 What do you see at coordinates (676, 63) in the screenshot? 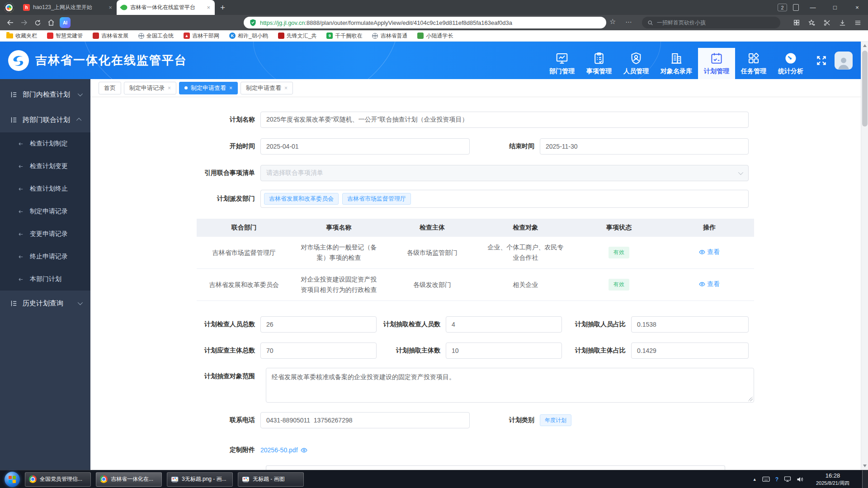
I see `nav-item-directory: 对象名录库` at bounding box center [676, 63].